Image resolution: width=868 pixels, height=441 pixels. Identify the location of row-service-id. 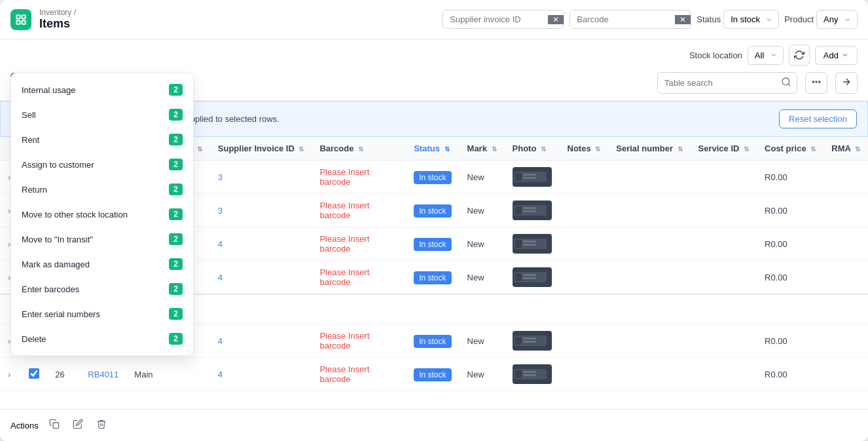
(724, 278).